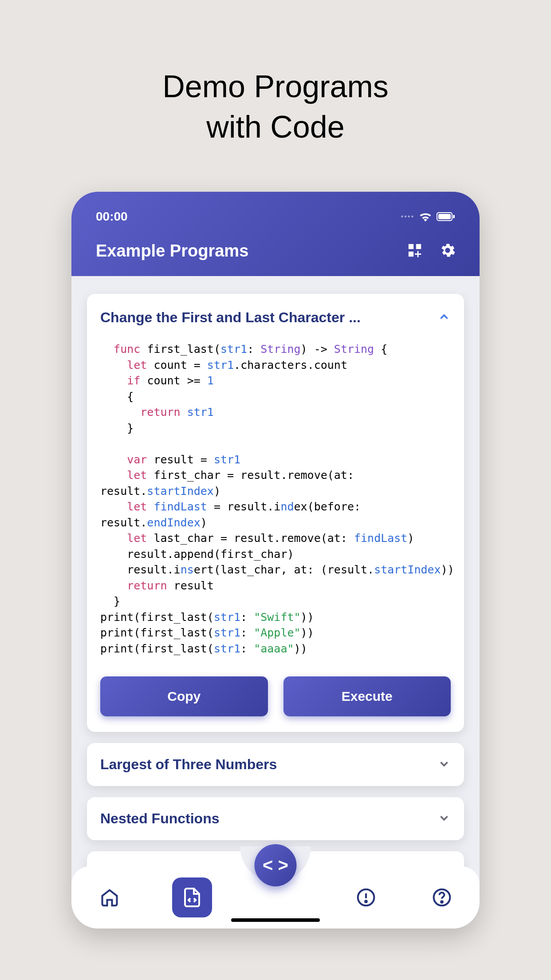 This screenshot has width=551, height=980. What do you see at coordinates (282, 897) in the screenshot?
I see `nav-spacer` at bounding box center [282, 897].